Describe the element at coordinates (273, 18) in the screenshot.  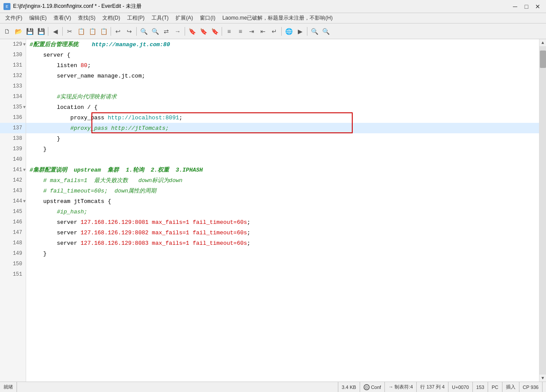
I see `menu-bar: 文件(F) 编辑(E) 查看(V) 查找(S) 文档(D) 工程(P) 工具(T…` at that location.